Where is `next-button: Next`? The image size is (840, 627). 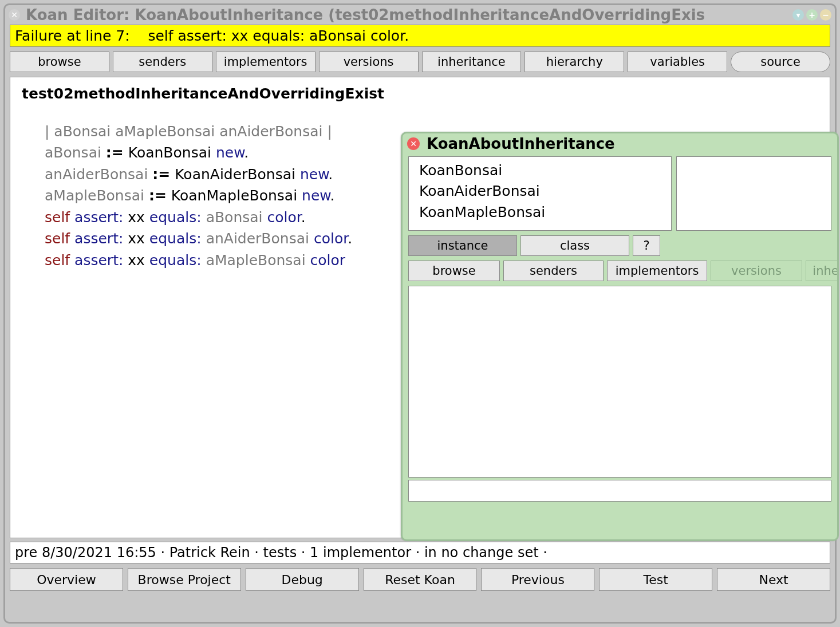
next-button: Next is located at coordinates (774, 579).